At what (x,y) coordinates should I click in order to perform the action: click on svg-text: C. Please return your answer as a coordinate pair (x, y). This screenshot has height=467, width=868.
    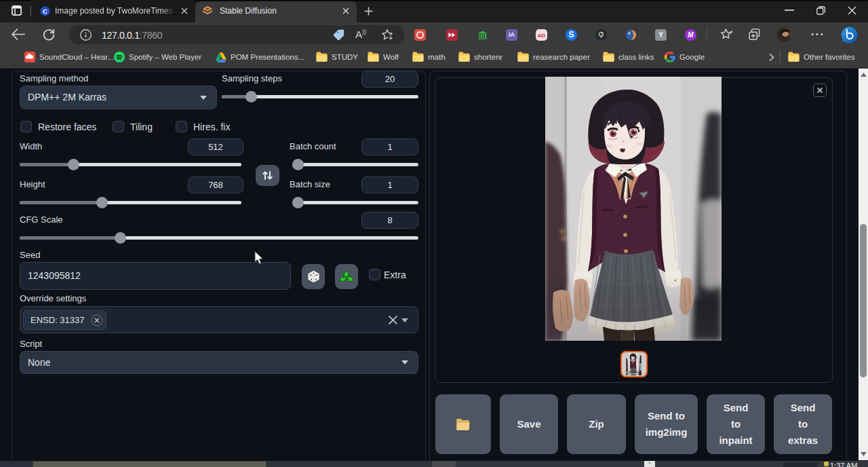
    Looking at the image, I should click on (45, 11).